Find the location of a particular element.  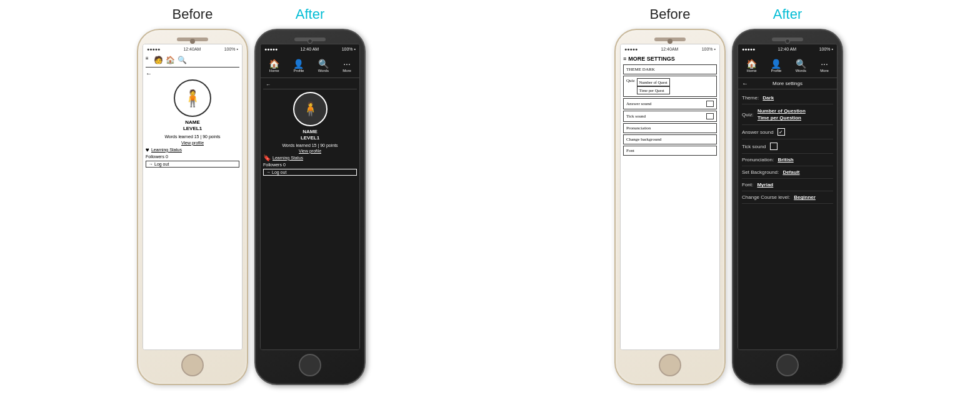

screen-settings-before: ●●●●● 12:40AM 100% ▪ ≡ MORE SETTINGS THE… is located at coordinates (670, 197).